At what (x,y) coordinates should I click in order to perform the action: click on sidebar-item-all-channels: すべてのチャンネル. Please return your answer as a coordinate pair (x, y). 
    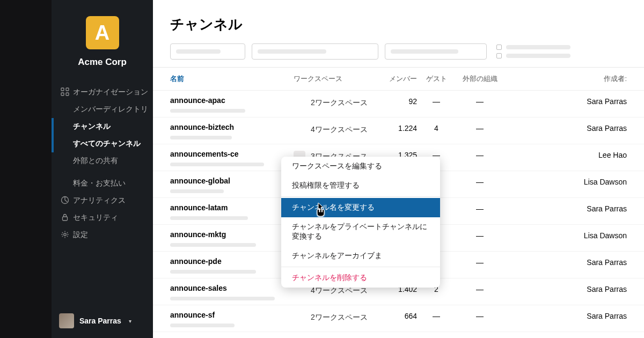
    Looking at the image, I should click on (76, 144).